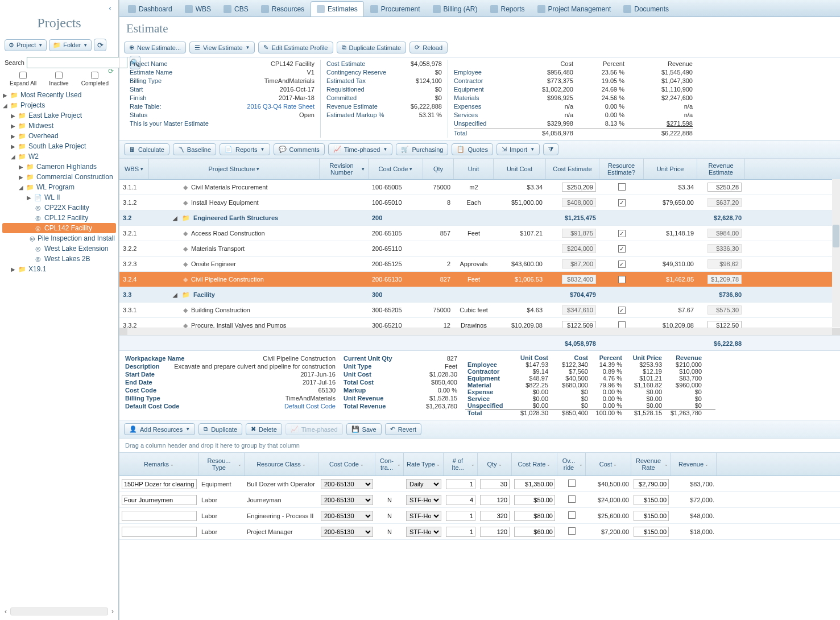  What do you see at coordinates (671, 169) in the screenshot?
I see `grid-header: Unit Price` at bounding box center [671, 169].